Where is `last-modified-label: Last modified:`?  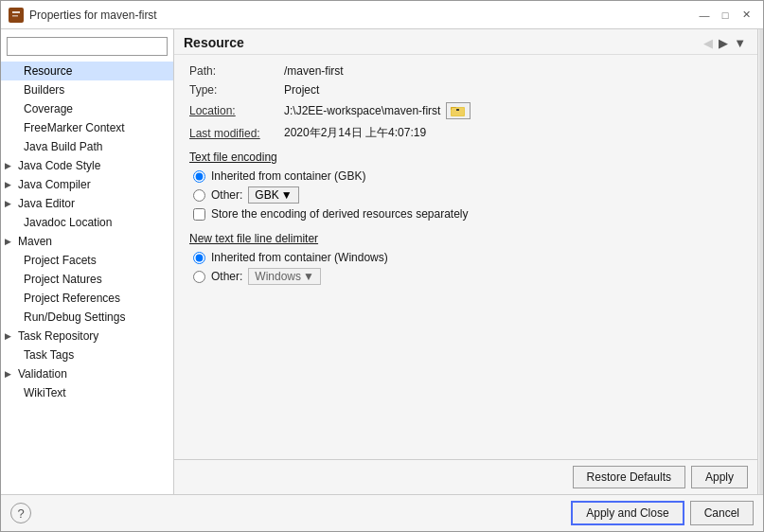
last-modified-label: Last modified: is located at coordinates (237, 133).